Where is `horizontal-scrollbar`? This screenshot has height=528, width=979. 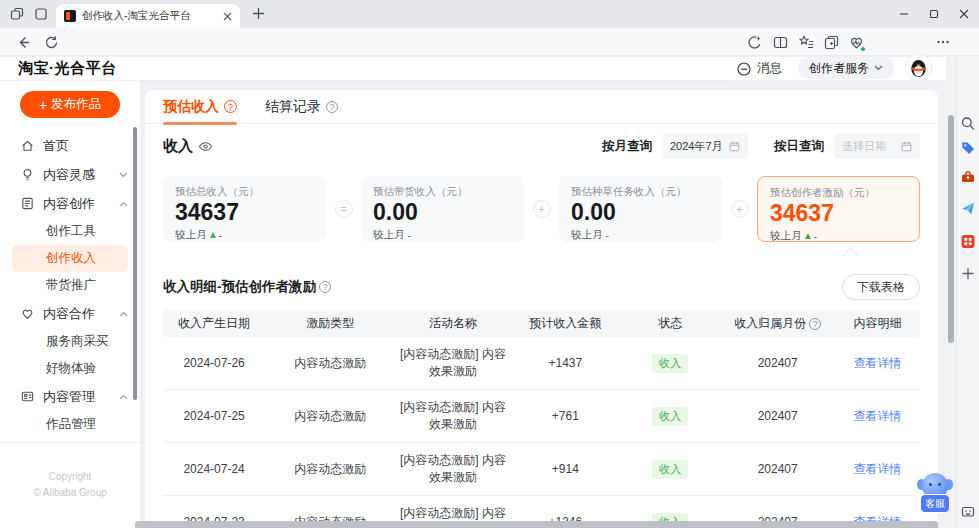 horizontal-scrollbar is located at coordinates (536, 524).